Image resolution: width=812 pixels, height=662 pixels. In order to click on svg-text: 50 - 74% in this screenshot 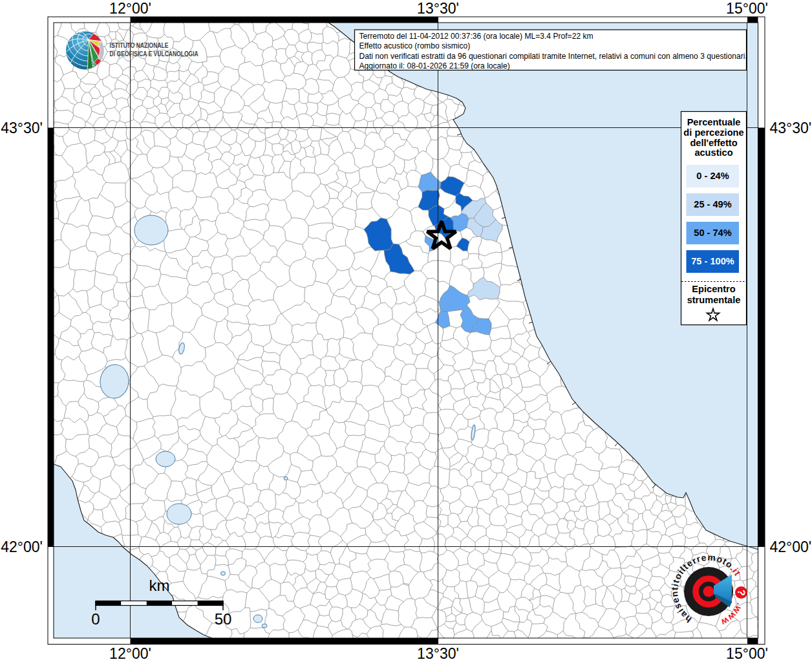, I will do `click(712, 233)`.